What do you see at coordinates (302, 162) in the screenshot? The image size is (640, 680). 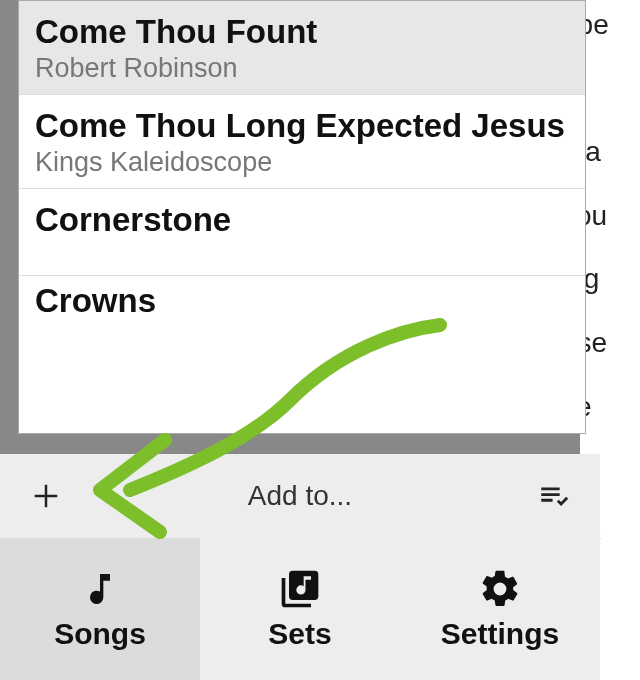 I see `song-artist: Kings Kaleidoscope` at bounding box center [302, 162].